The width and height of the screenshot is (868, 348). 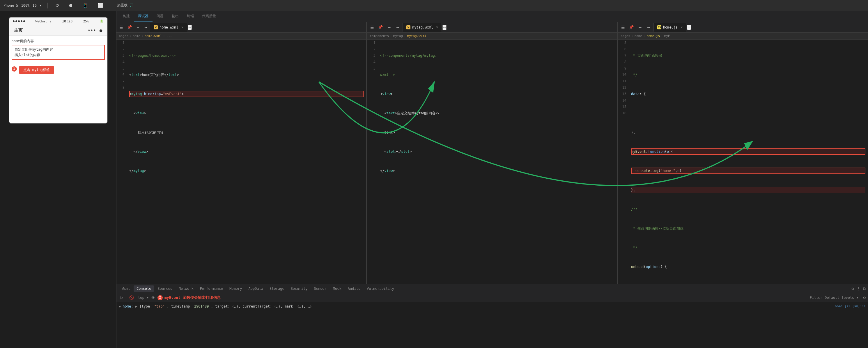 I want to click on hotreload-state: 开, so click(x=131, y=5).